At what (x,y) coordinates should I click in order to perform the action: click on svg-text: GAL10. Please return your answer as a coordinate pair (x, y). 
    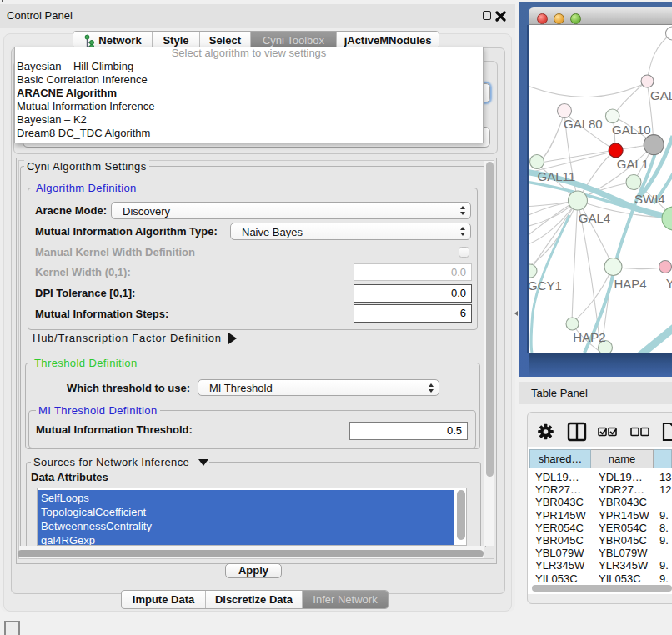
    Looking at the image, I should click on (632, 130).